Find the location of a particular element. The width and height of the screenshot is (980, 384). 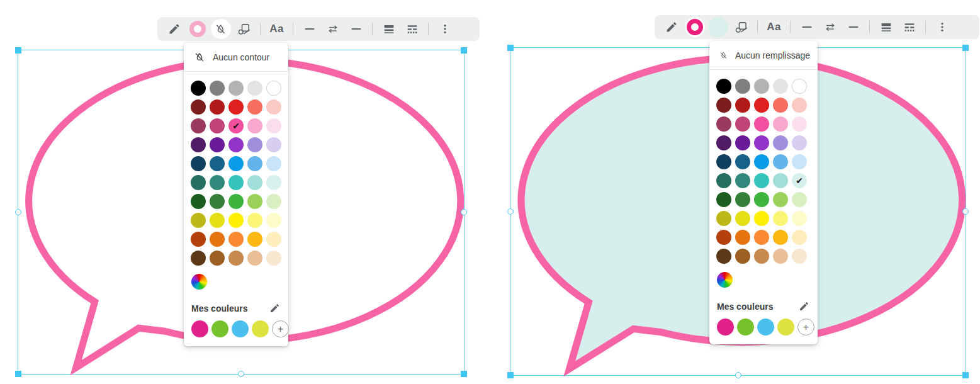

line-dash-button is located at coordinates (412, 29).